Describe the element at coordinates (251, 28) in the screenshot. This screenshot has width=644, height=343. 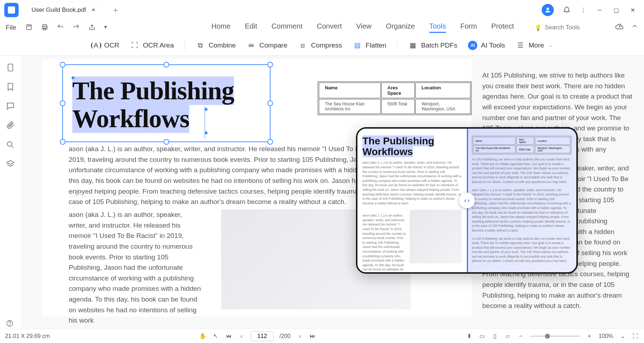
I see `tab-edit: Edit` at that location.